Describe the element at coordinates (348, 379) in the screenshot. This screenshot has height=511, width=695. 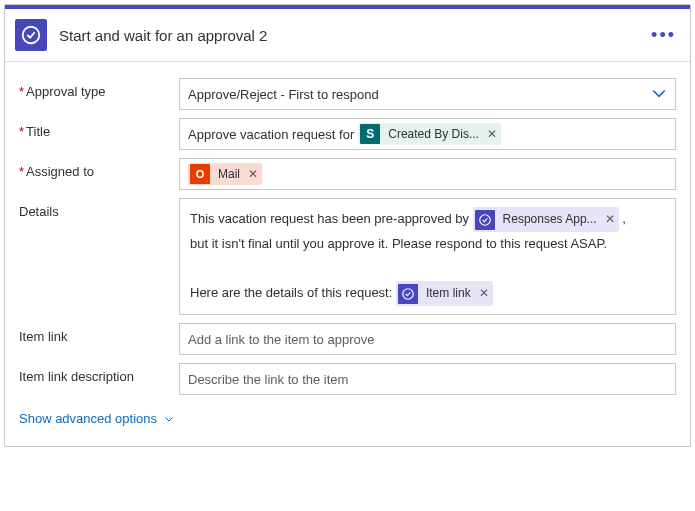
I see `row-item-link-desc: Item link description Describe the link …` at that location.